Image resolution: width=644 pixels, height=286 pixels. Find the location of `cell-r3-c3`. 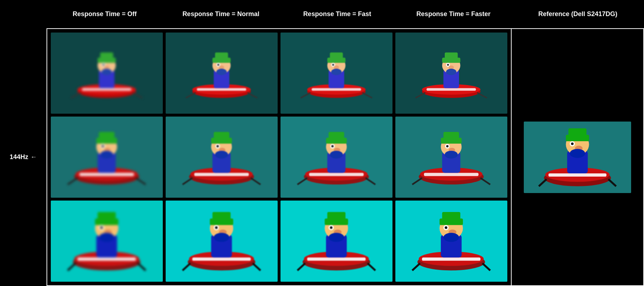

cell-r3-c3 is located at coordinates (336, 241).